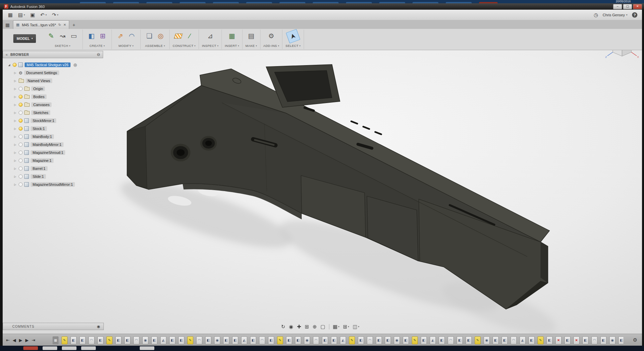  Describe the element at coordinates (56, 340) in the screenshot. I see `timeline-feature-canvas-icon: ▦` at that location.